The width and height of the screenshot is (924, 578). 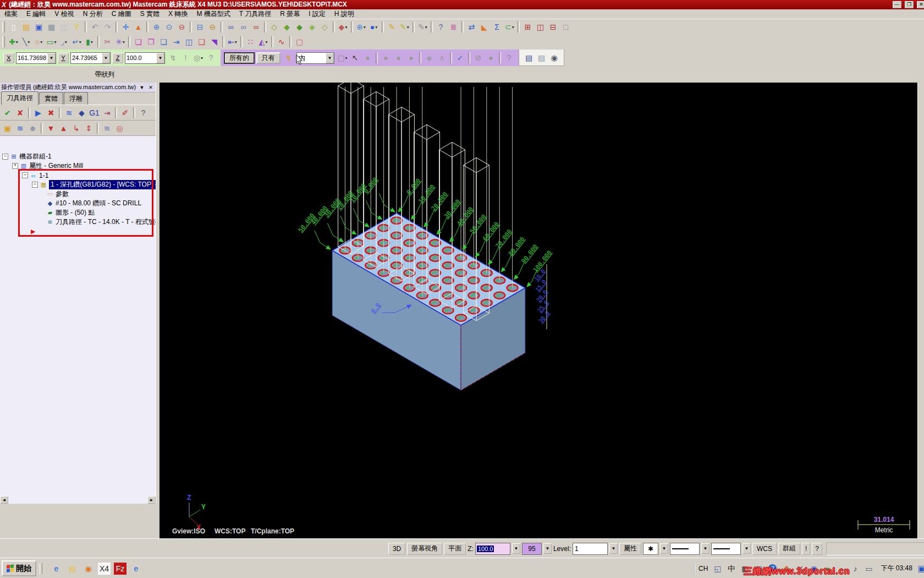 I want to click on status-warn-button: !, so click(x=806, y=549).